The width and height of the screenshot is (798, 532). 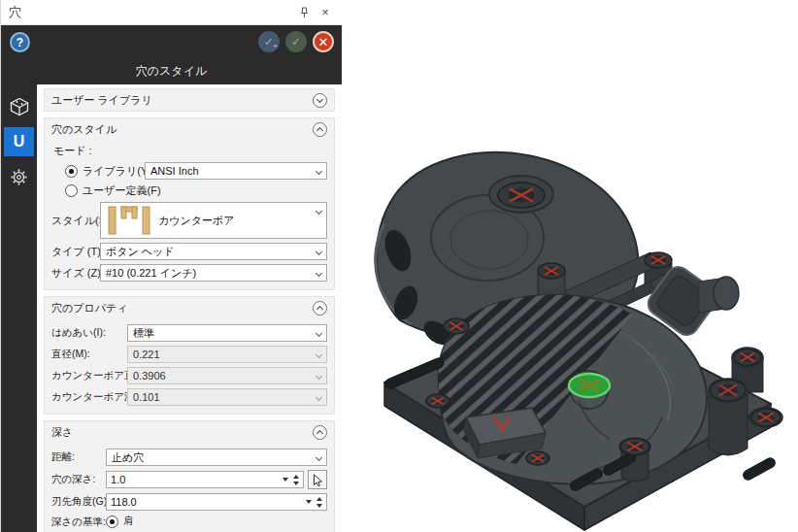 What do you see at coordinates (76, 274) in the screenshot?
I see `size-label: サイズ (Z):` at bounding box center [76, 274].